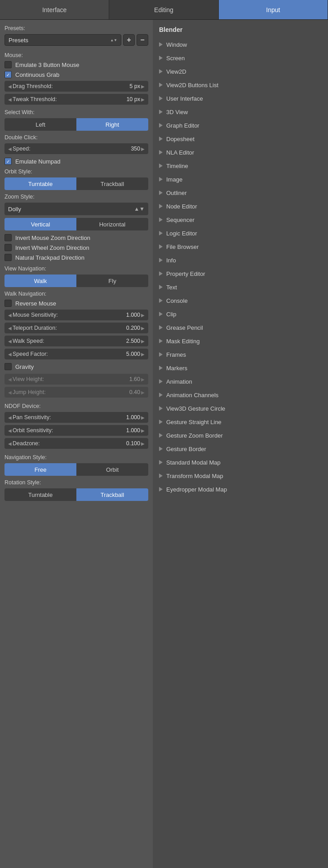 This screenshot has height=868, width=328. Describe the element at coordinates (112, 469) in the screenshot. I see `nav-orbit-btn: Orbit` at that location.